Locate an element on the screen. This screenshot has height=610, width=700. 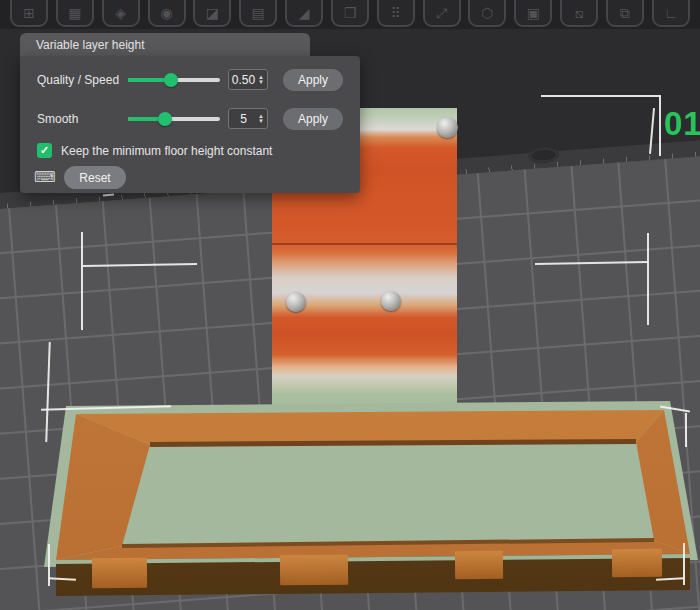
sweep-button: ◢ is located at coordinates (304, 14).